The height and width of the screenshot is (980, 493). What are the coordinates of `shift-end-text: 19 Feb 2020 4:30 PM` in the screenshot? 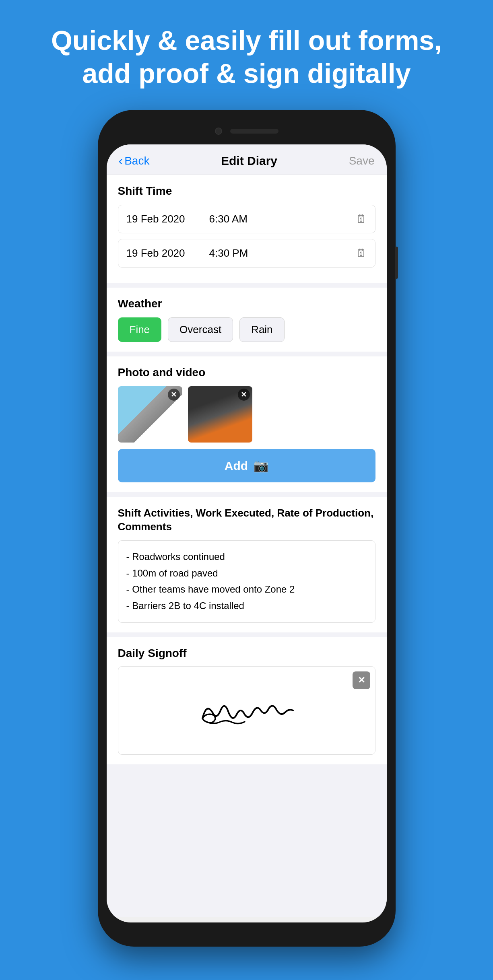 It's located at (188, 253).